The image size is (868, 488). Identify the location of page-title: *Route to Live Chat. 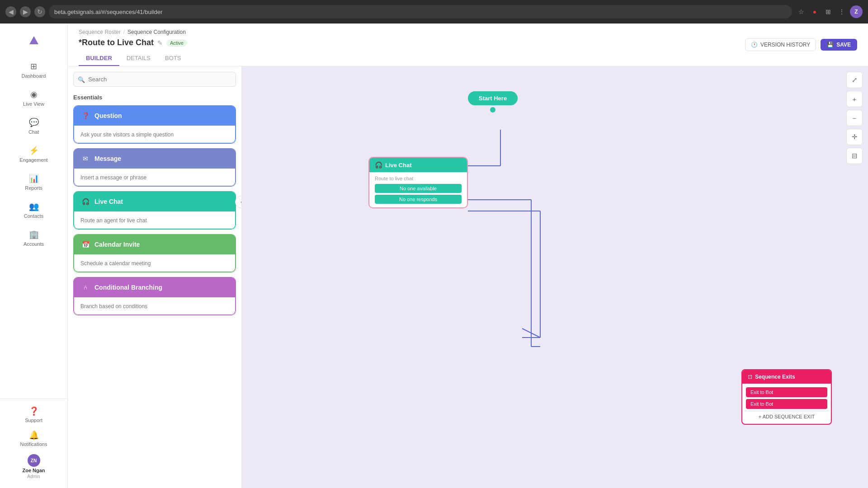
(116, 42).